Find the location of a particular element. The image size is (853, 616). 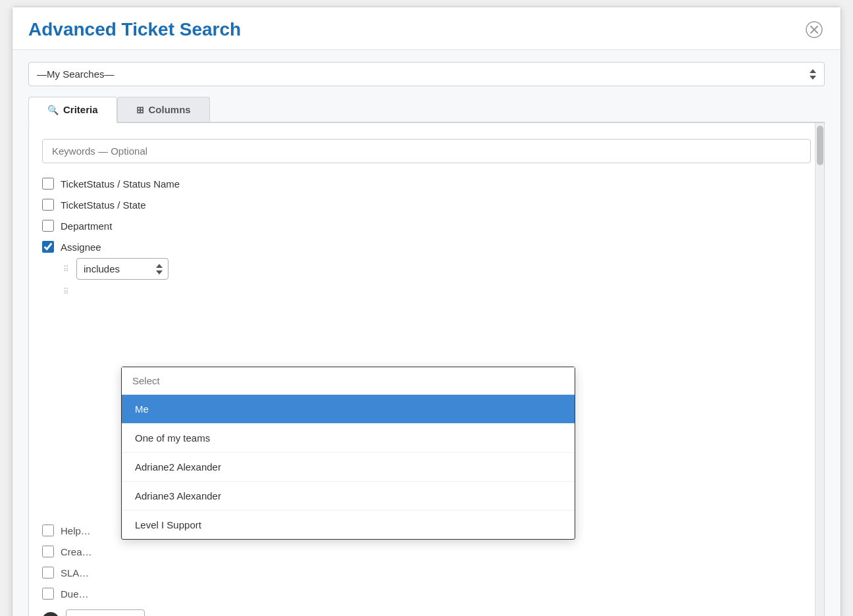

tab-columns: ⊞ Columns is located at coordinates (163, 109).